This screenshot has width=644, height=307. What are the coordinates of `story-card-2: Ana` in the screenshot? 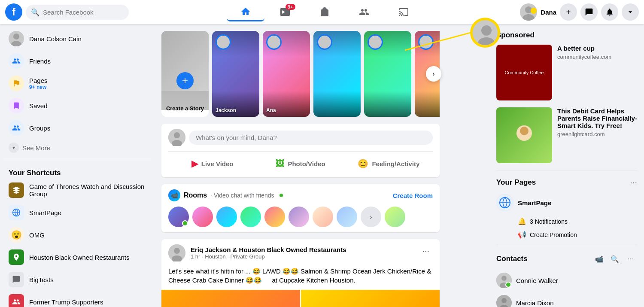 It's located at (286, 74).